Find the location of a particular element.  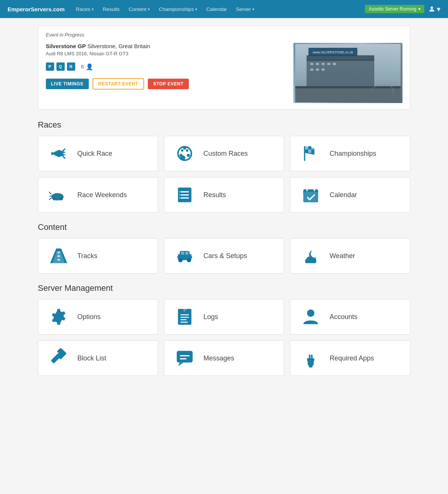

server-status-badge: Assetto Server Running ▾ is located at coordinates (395, 9).